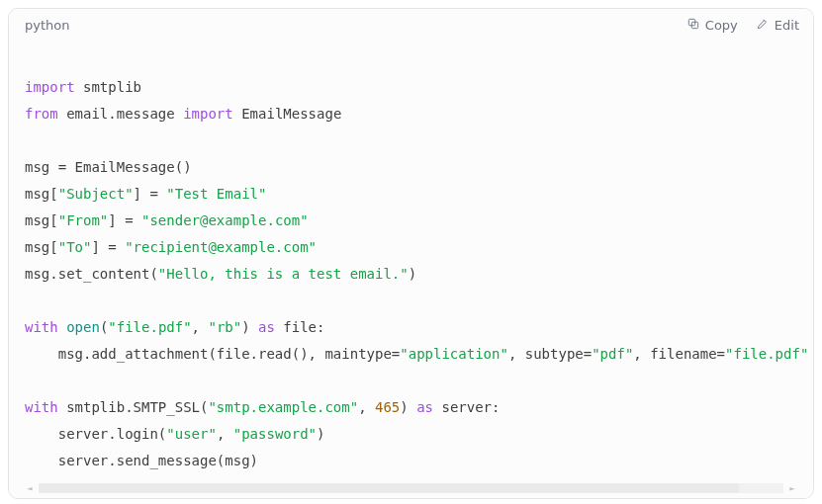  Describe the element at coordinates (109, 167) in the screenshot. I see `code-token: msg = EmailMessage()` at that location.